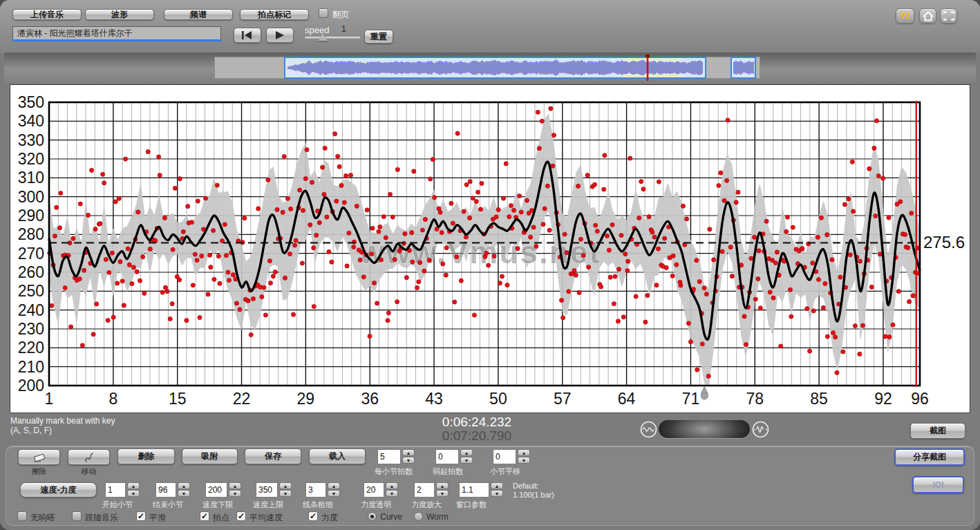 The width and height of the screenshot is (980, 530). Describe the element at coordinates (332, 37) in the screenshot. I see `speed-slider-track` at that location.